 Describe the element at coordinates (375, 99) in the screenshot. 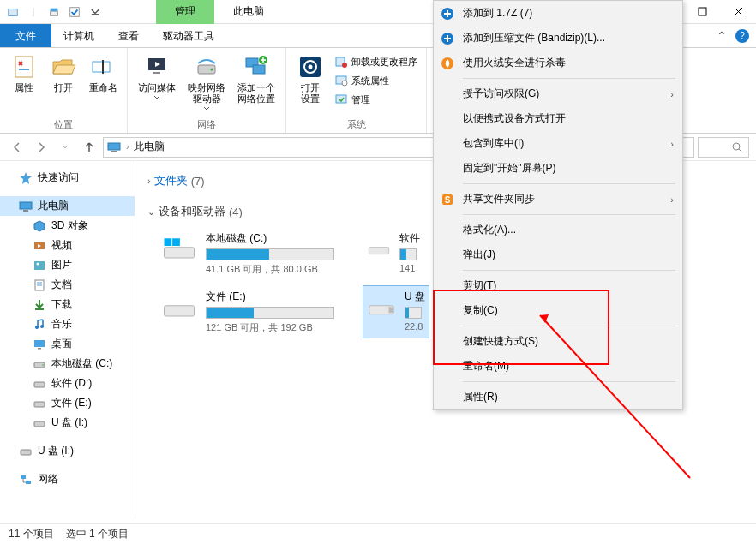

I see `manage-button: 管理` at that location.